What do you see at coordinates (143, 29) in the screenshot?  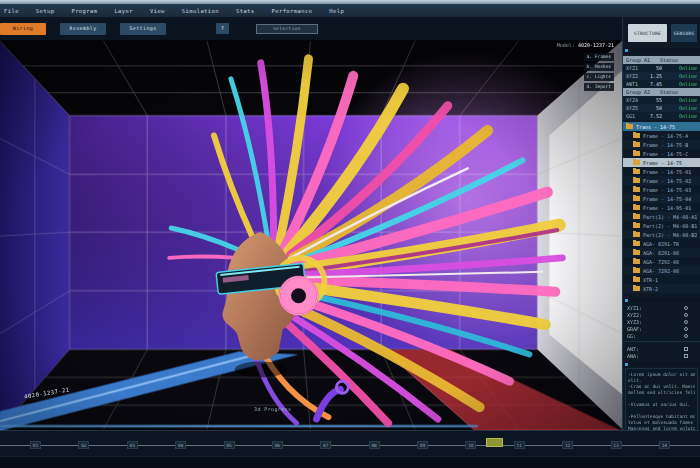 I see `tab: Settings` at bounding box center [143, 29].